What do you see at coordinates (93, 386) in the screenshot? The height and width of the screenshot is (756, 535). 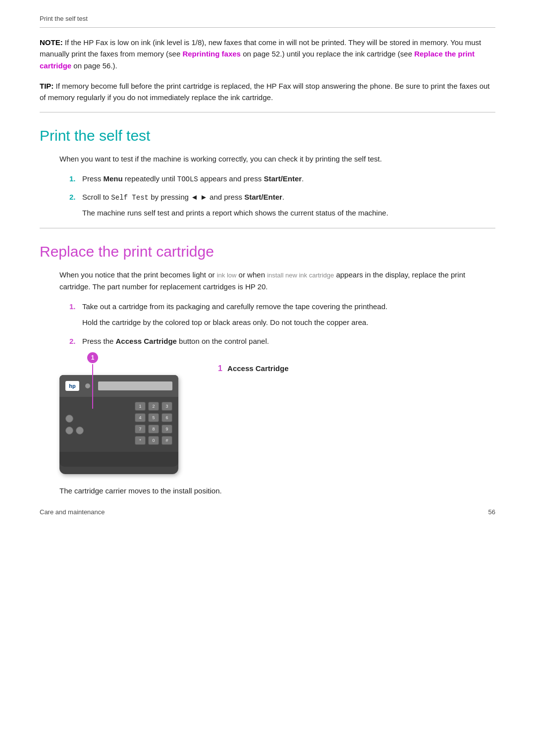 I see `callout-line` at bounding box center [93, 386].